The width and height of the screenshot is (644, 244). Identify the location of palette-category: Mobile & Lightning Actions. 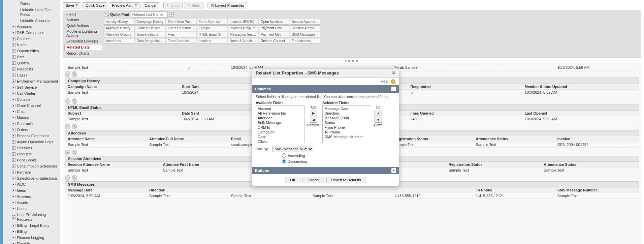
(83, 33).